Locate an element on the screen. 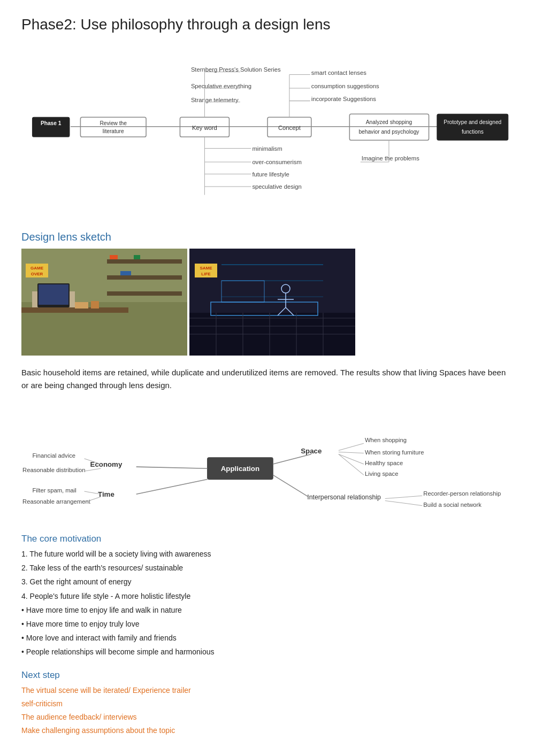 The height and width of the screenshot is (756, 535). sketch-images: GAME OVER SAME LIFE is located at coordinates (268, 302).